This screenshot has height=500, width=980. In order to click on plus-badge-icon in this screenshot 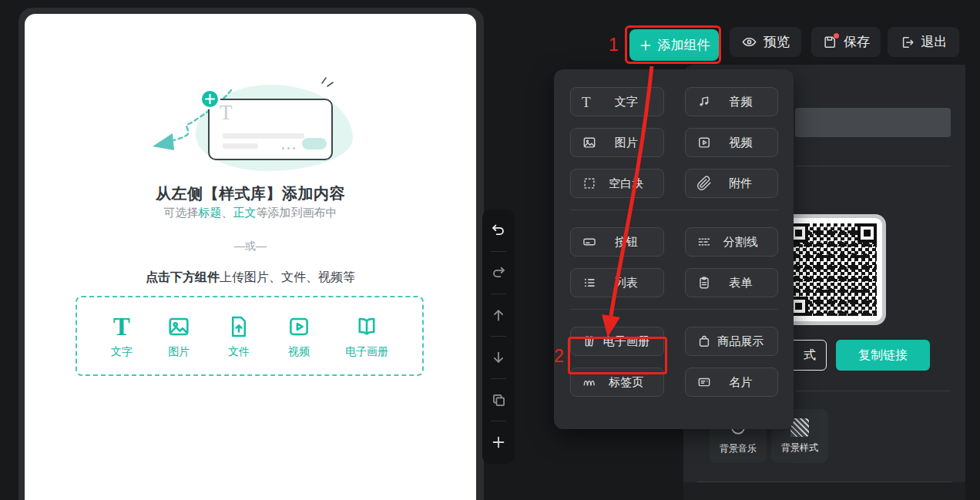, I will do `click(210, 99)`.